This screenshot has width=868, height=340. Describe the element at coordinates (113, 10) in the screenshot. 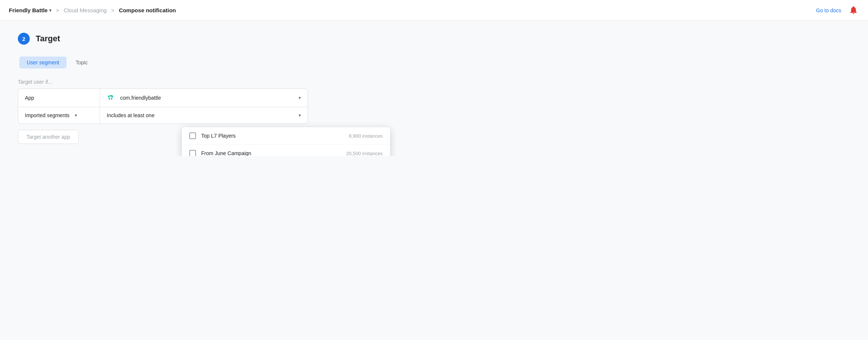

I see `breadcrumb-arrow: >` at that location.